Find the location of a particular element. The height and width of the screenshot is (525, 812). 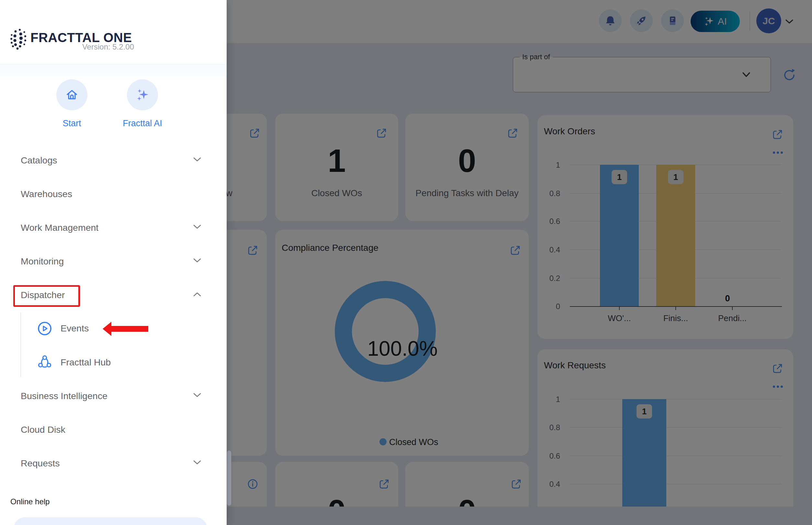

annotation-highlight-box is located at coordinates (46, 296).